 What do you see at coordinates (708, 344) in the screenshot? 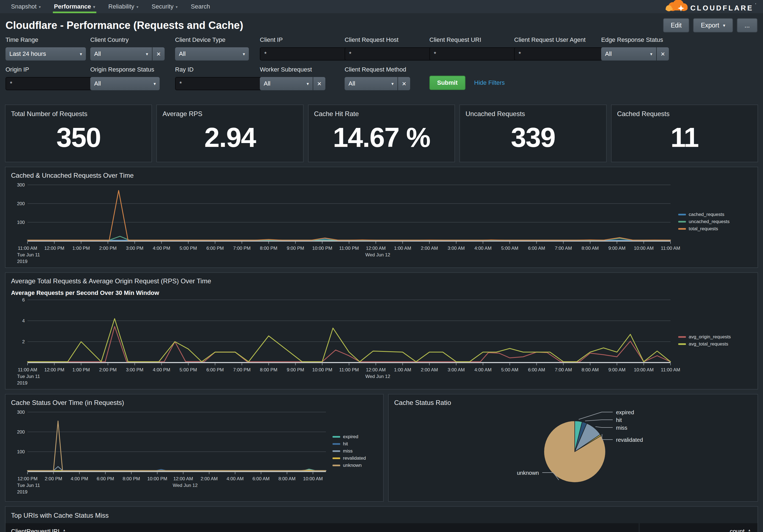
I see `legend-label: avg_total_requests` at bounding box center [708, 344].